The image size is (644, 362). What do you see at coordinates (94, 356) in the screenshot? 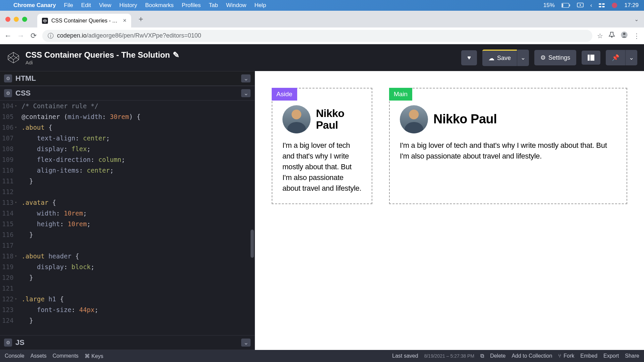
I see `keys-button: ⌘ Keys` at bounding box center [94, 356].